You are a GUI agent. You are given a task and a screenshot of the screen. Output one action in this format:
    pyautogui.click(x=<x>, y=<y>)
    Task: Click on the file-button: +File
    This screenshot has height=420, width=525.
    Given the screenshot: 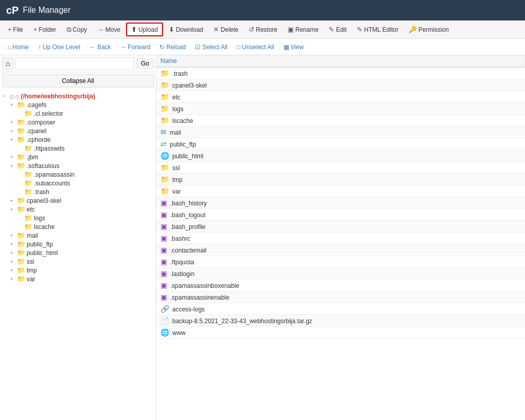 What is the action you would take?
    pyautogui.click(x=15, y=30)
    